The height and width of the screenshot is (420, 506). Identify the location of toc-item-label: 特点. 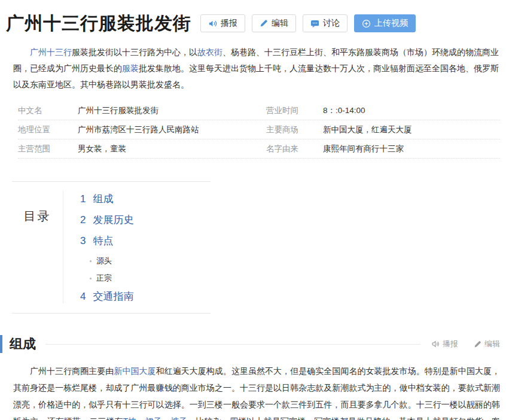
(103, 241).